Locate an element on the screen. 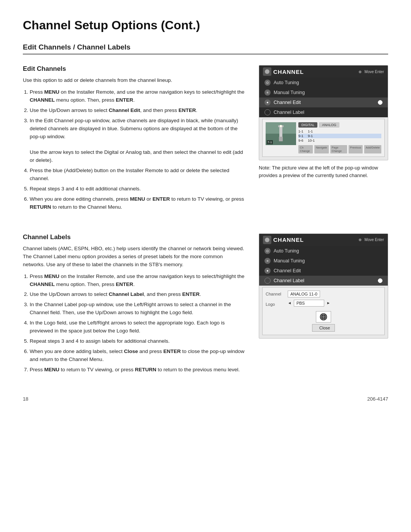 This screenshot has width=411, height=532. antenna-icon-1: ⊙ is located at coordinates (268, 83).